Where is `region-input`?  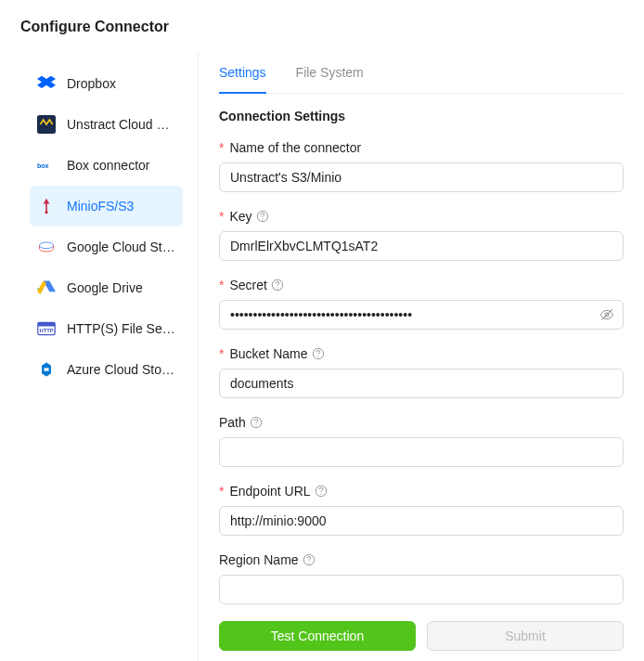
region-input is located at coordinates (421, 590).